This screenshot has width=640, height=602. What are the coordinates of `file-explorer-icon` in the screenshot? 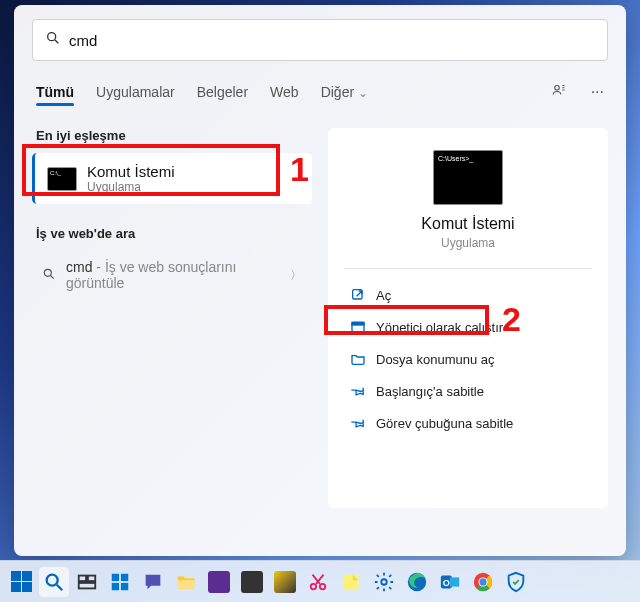 It's located at (186, 582).